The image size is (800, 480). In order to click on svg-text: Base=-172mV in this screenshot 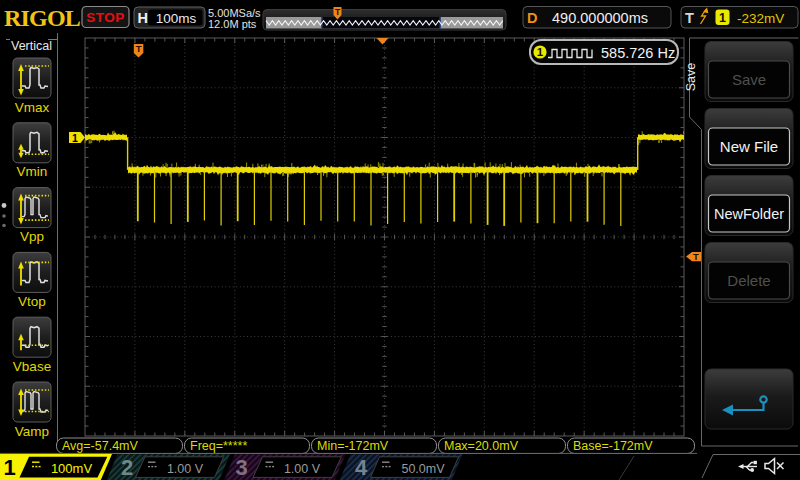, I will do `click(613, 446)`.